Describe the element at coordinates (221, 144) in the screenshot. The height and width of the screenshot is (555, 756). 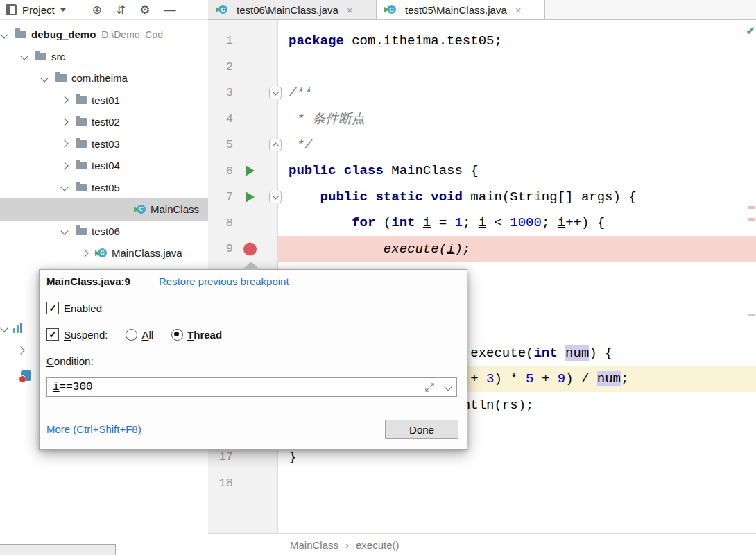
I see `line-number: 5` at that location.